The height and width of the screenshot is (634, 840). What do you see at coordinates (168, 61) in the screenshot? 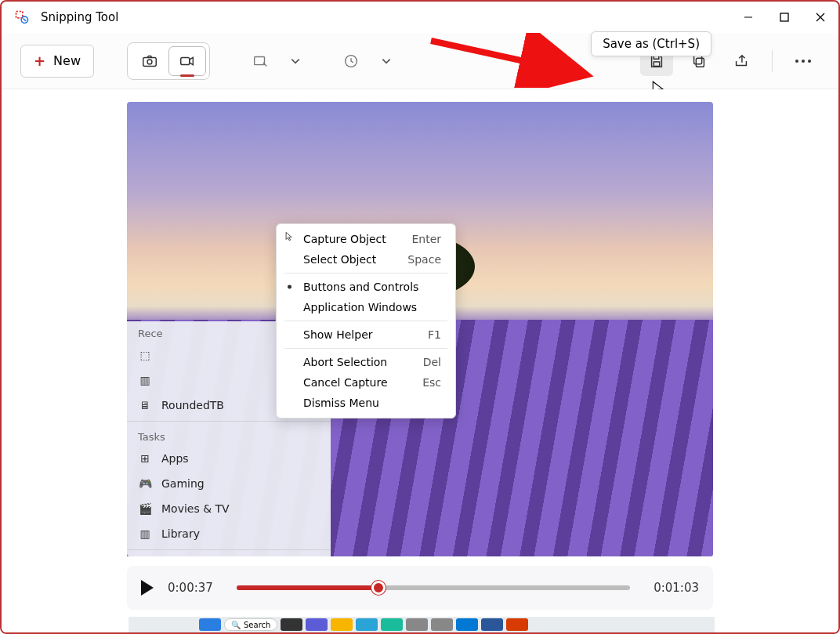
I see `capture-mode-group` at bounding box center [168, 61].